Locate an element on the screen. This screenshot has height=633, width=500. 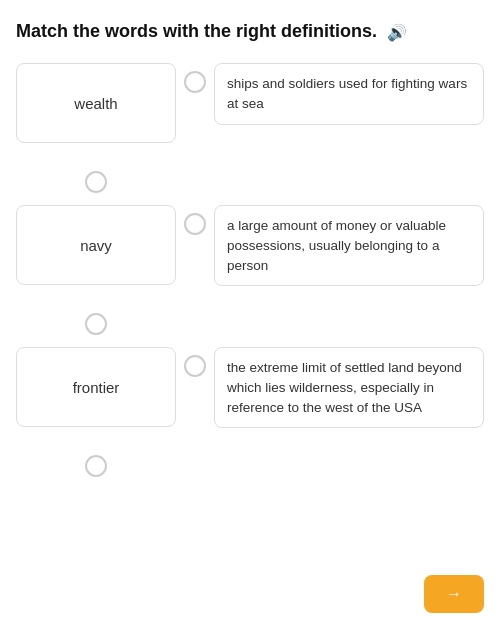
audio-icon: 🔊 is located at coordinates (397, 32).